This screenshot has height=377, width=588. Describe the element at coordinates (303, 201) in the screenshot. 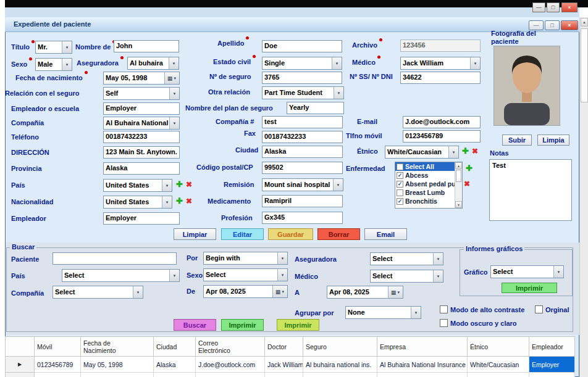

I see `medicamento-input: Ramipril` at that location.